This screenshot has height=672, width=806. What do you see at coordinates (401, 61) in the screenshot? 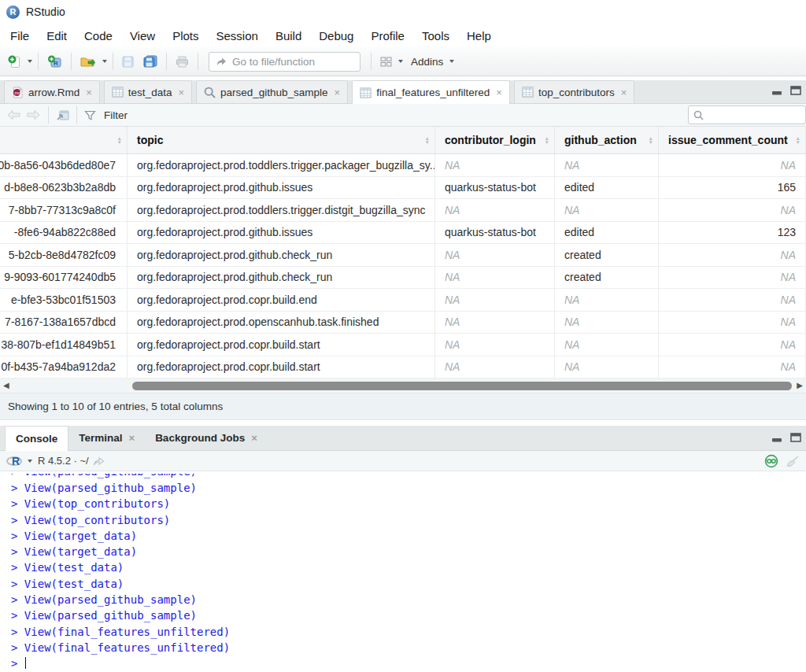
I see `panes-dropdown` at bounding box center [401, 61].